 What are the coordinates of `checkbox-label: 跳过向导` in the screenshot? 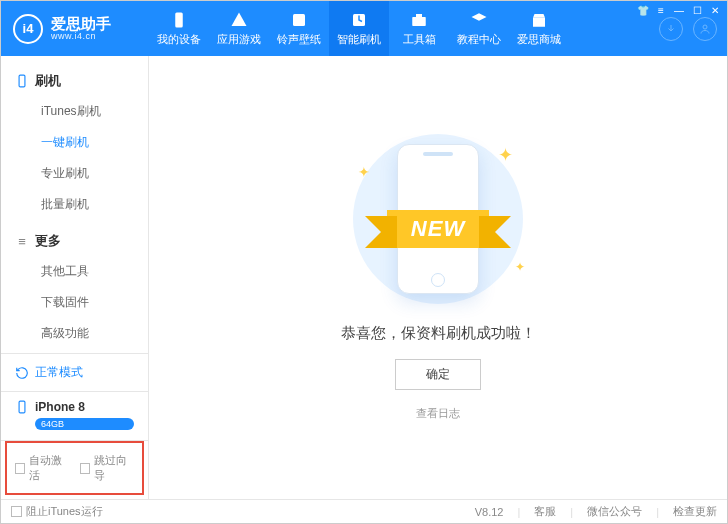 It's located at (114, 468).